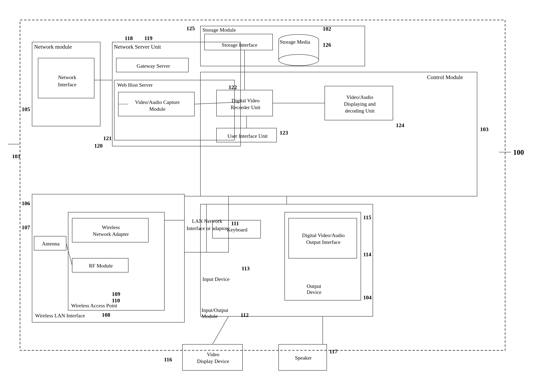  I want to click on ref-100: 100, so click(519, 152).